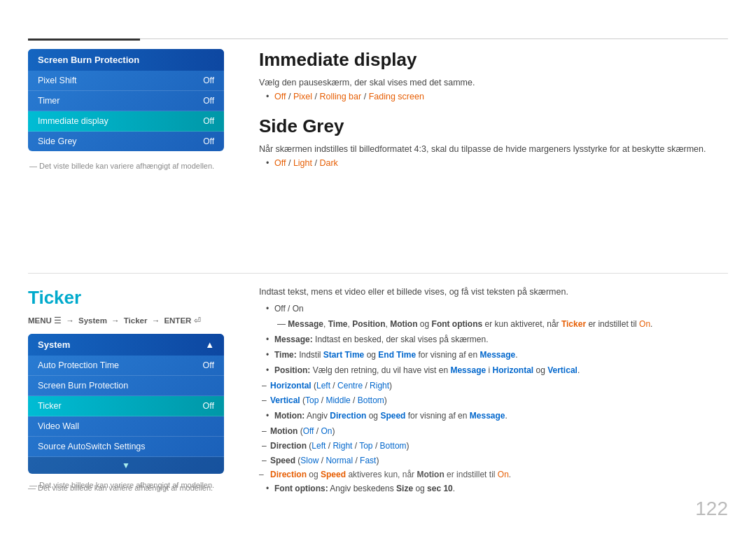 Image resolution: width=756 pixels, height=534 pixels. What do you see at coordinates (301, 489) in the screenshot?
I see `font-options-label: Font options:` at bounding box center [301, 489].